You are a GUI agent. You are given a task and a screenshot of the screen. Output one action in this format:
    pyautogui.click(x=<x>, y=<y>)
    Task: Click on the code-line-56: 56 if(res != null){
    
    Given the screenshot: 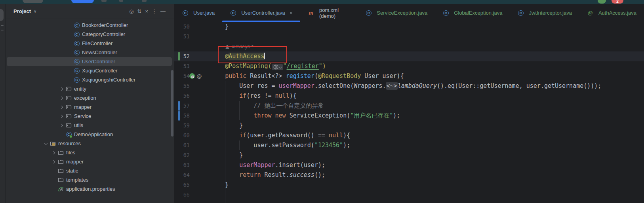 What is the action you would take?
    pyautogui.click(x=409, y=96)
    